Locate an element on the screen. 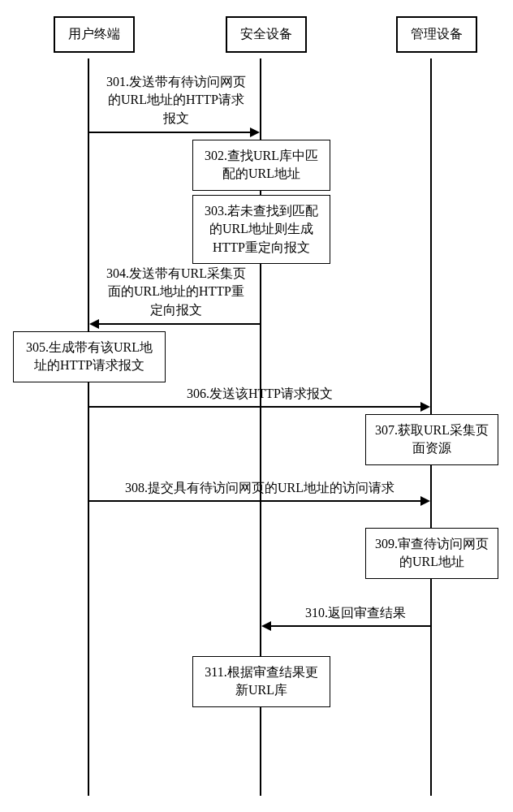 Image resolution: width=513 pixels, height=812 pixels. activity-302-label: 302.查找URL库中匹配的URL地址 is located at coordinates (261, 164).